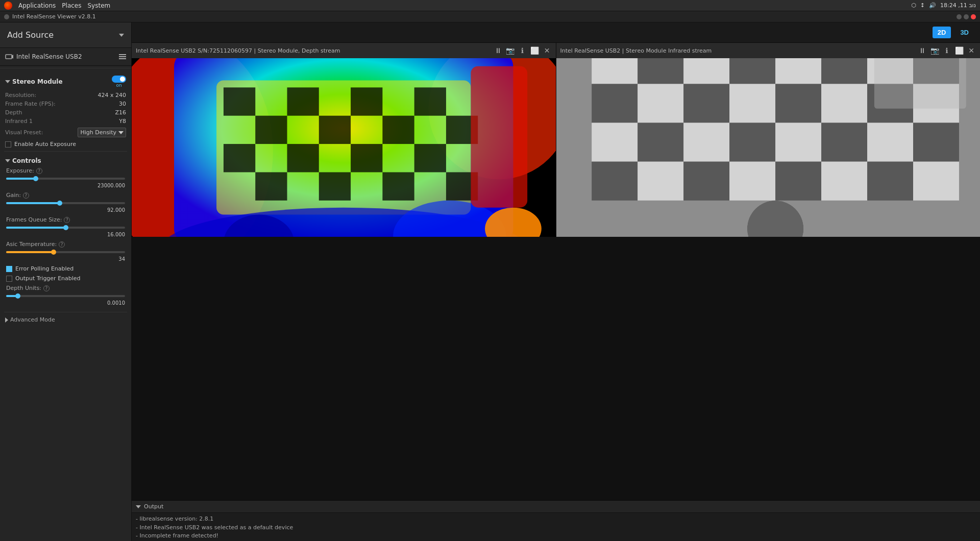  What do you see at coordinates (65, 203) in the screenshot?
I see `gain-slider` at bounding box center [65, 203].